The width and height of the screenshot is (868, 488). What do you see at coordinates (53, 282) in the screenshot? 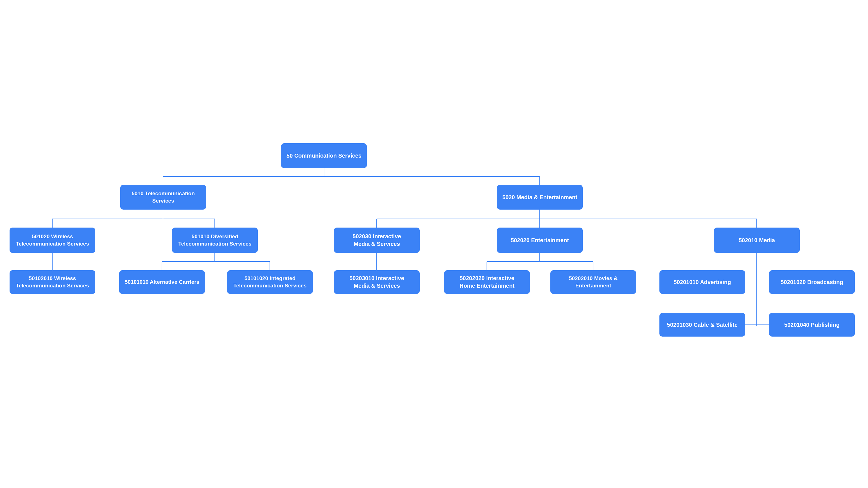
I see `node-50102010: 50102010 Wireless Telecommunication Serv…` at bounding box center [53, 282].